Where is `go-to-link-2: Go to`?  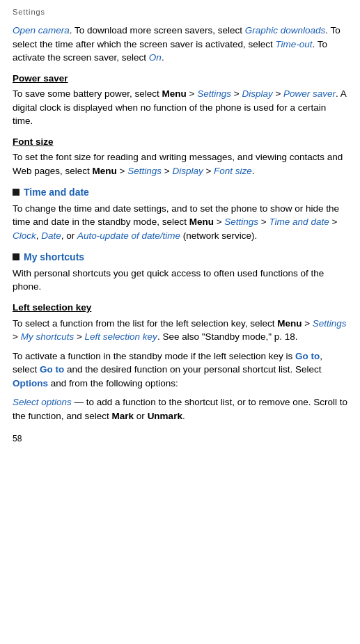 go-to-link-2: Go to is located at coordinates (52, 369).